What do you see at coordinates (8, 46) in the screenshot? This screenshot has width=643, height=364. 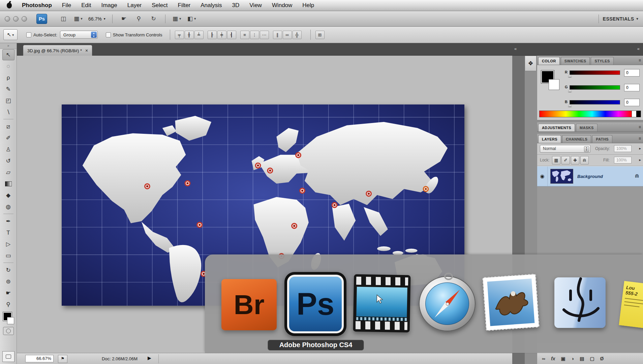 I see `toolbox-collapse-chevrons: »` at bounding box center [8, 46].